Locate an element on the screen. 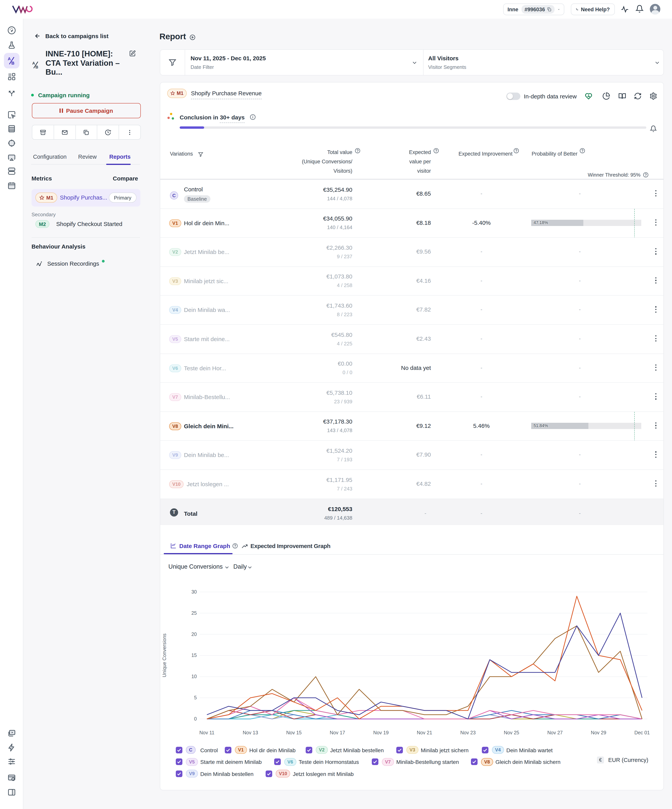  svg-text: 15 is located at coordinates (194, 655).